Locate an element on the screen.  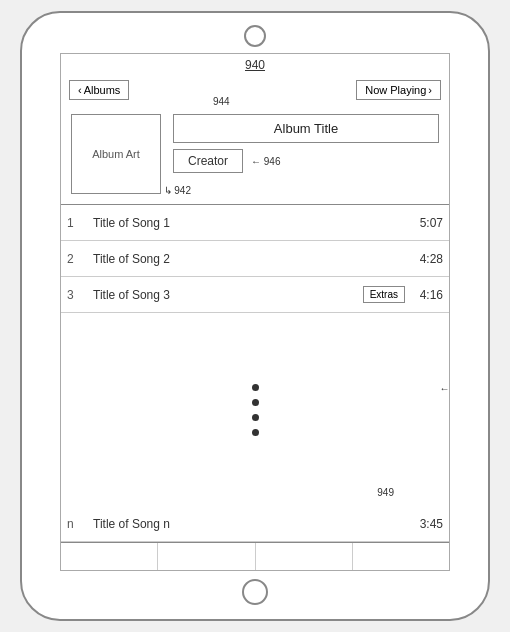
song-title-2: Title of Song 2 is located at coordinates (249, 259).